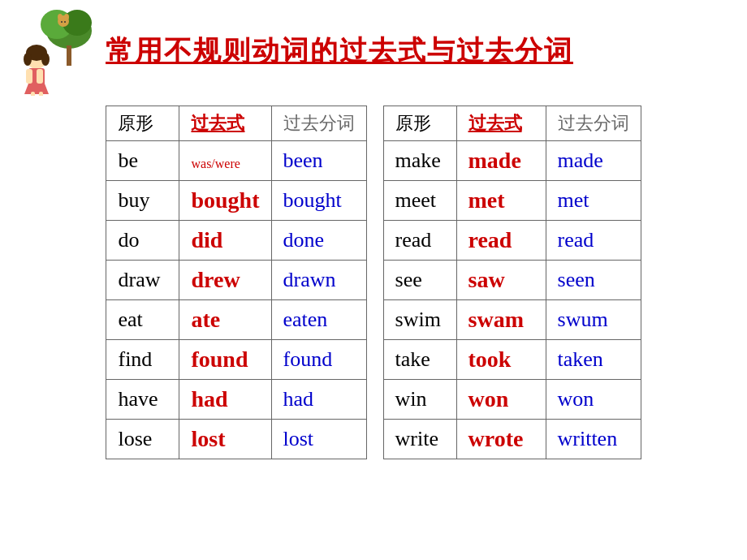  Describe the element at coordinates (236, 201) in the screenshot. I see `table-row: buyboughtbought` at that location.